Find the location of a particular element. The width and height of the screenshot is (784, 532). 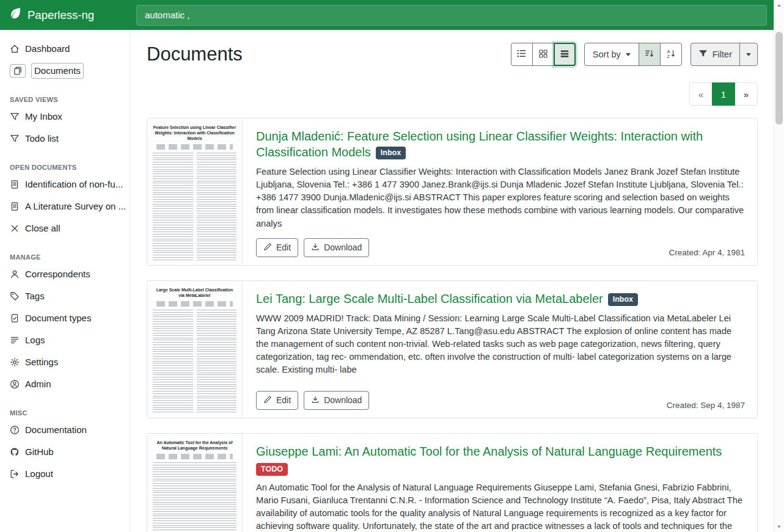

sidebar-item-logout: Logout is located at coordinates (65, 474).